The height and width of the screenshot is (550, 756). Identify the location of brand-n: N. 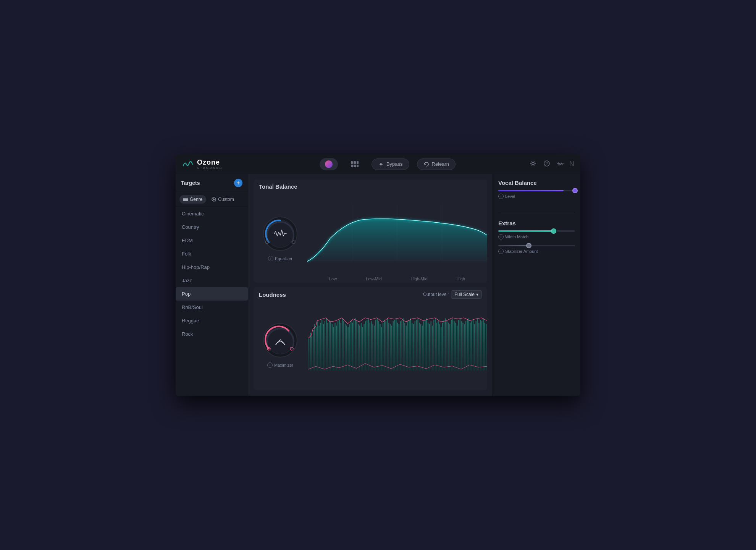
(572, 164).